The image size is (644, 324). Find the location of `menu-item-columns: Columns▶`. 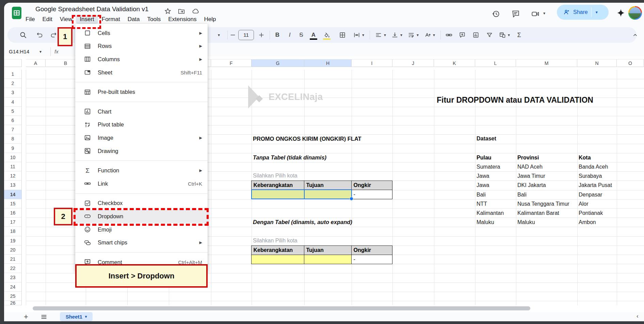

menu-item-columns: Columns▶ is located at coordinates (142, 59).